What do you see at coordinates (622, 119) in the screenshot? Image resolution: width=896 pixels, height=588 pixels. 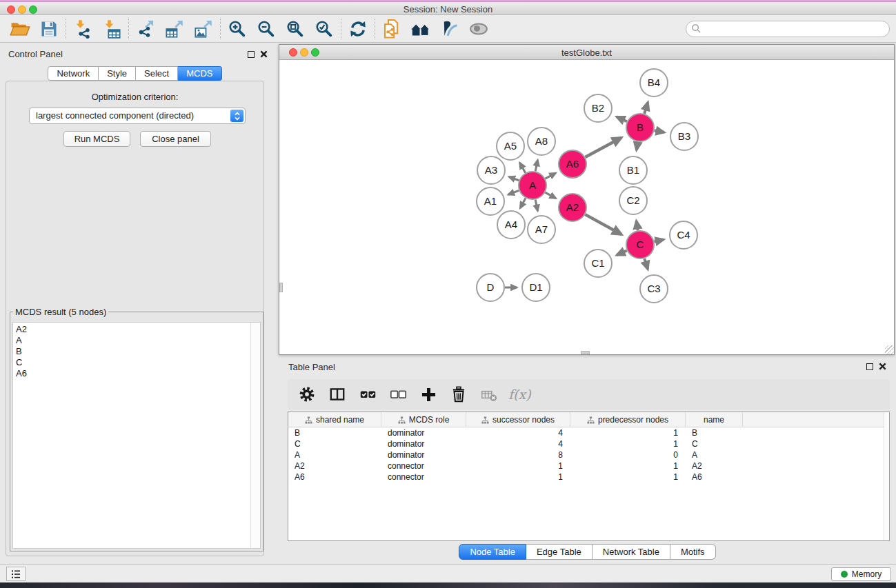 I see `edge-B-B2` at bounding box center [622, 119].